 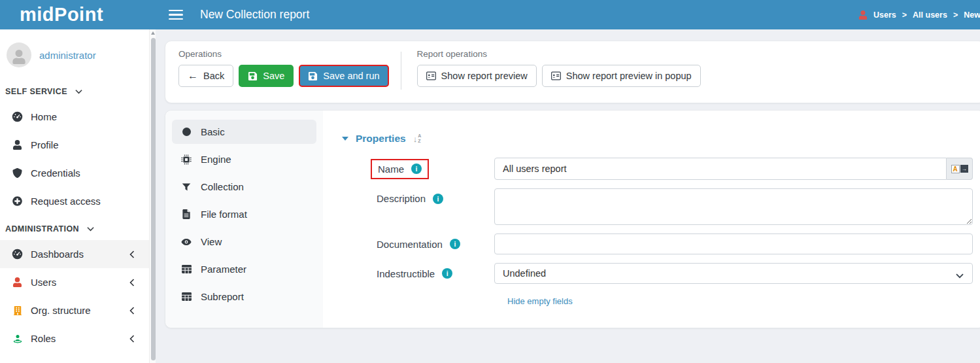 What do you see at coordinates (176, 15) in the screenshot?
I see `hamburger-menu-icon` at bounding box center [176, 15].